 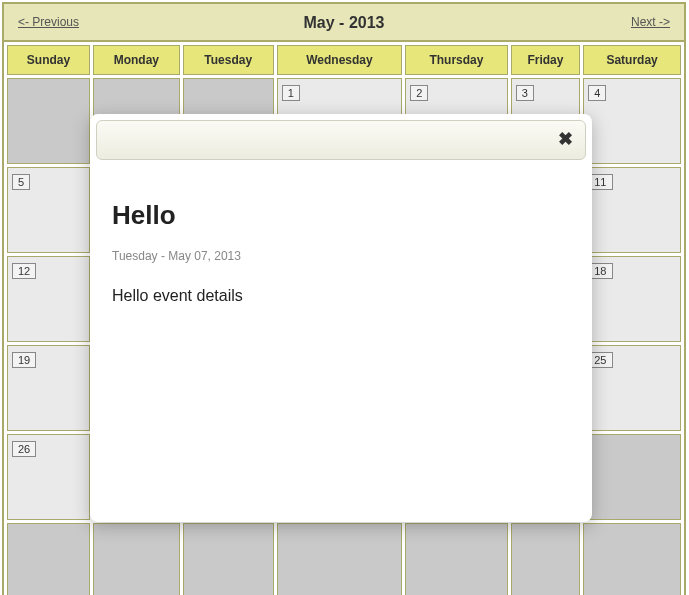 I want to click on dayhead-tuesday: Tuesday, so click(x=228, y=60).